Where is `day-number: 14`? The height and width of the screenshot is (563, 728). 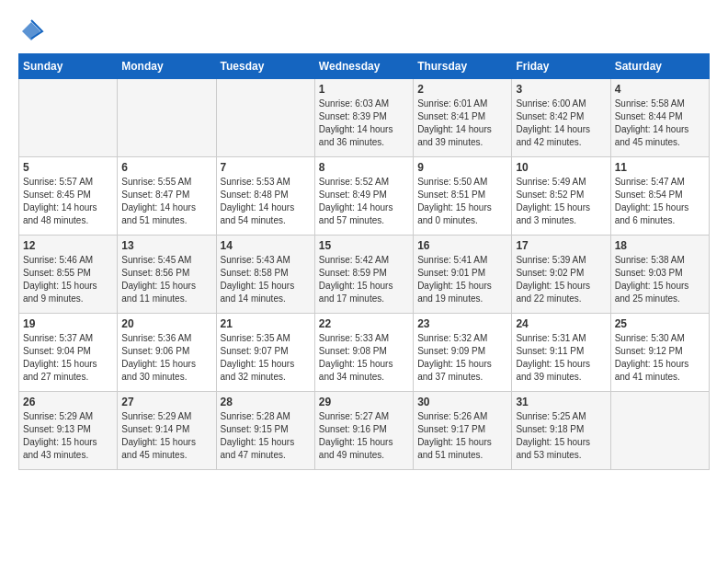
day-number: 14 is located at coordinates (266, 246).